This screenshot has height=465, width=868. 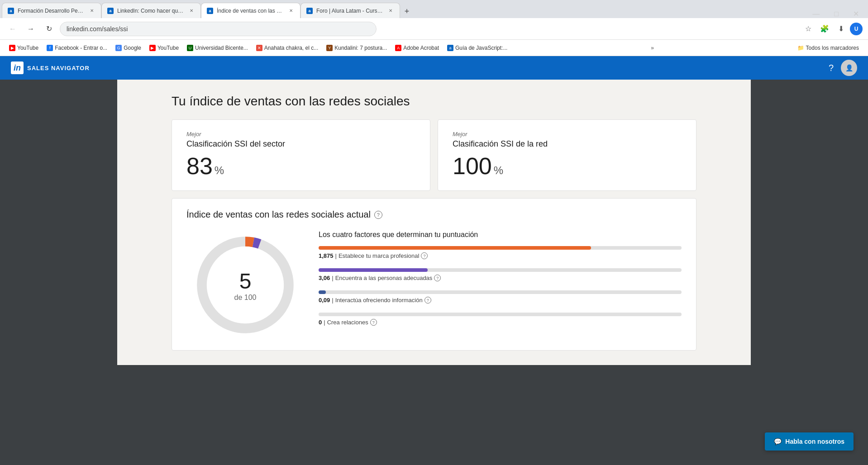 I want to click on factor-desc-1: Establece tu marca profesional, so click(x=379, y=256).